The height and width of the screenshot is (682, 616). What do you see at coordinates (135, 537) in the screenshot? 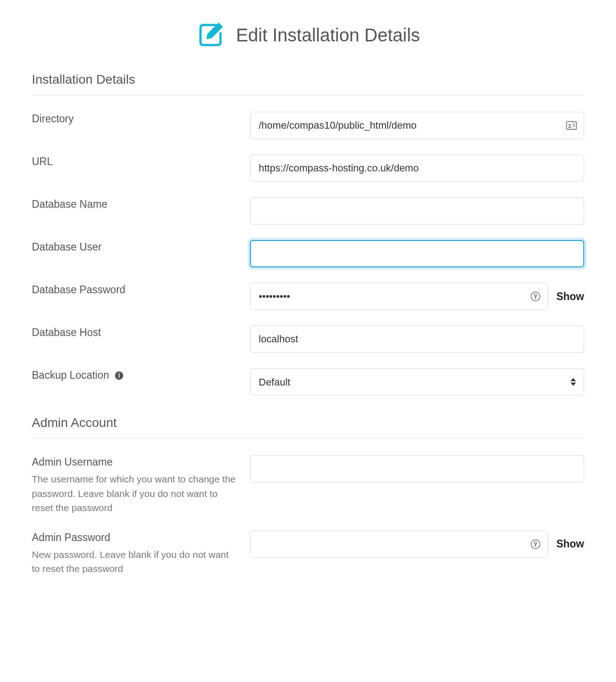
I see `label-admin-password: Admin Password` at bounding box center [135, 537].